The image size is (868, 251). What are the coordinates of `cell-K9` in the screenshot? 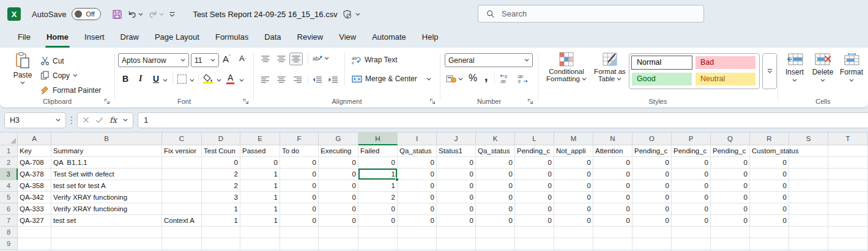 It's located at (495, 244).